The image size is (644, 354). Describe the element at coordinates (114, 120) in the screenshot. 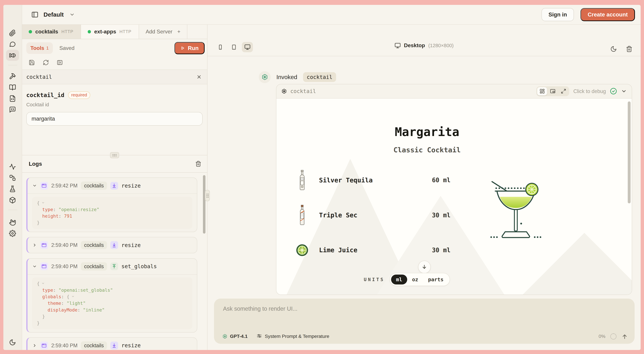

I see `tool-params: cocktail_id required Cocktail id` at that location.